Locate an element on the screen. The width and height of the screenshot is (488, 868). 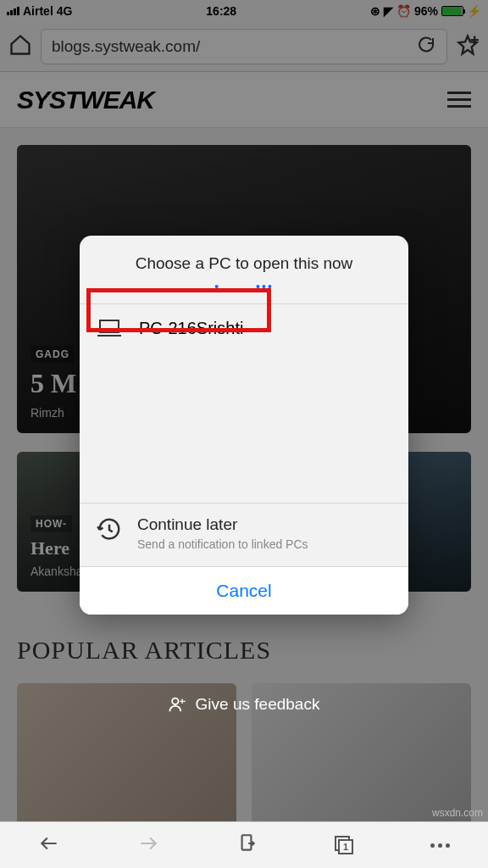
watermark: wsxdn.com is located at coordinates (458, 813).